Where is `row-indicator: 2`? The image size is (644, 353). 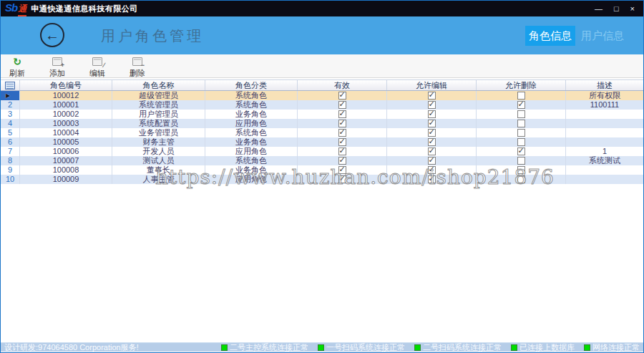
row-indicator: 2 is located at coordinates (10, 105).